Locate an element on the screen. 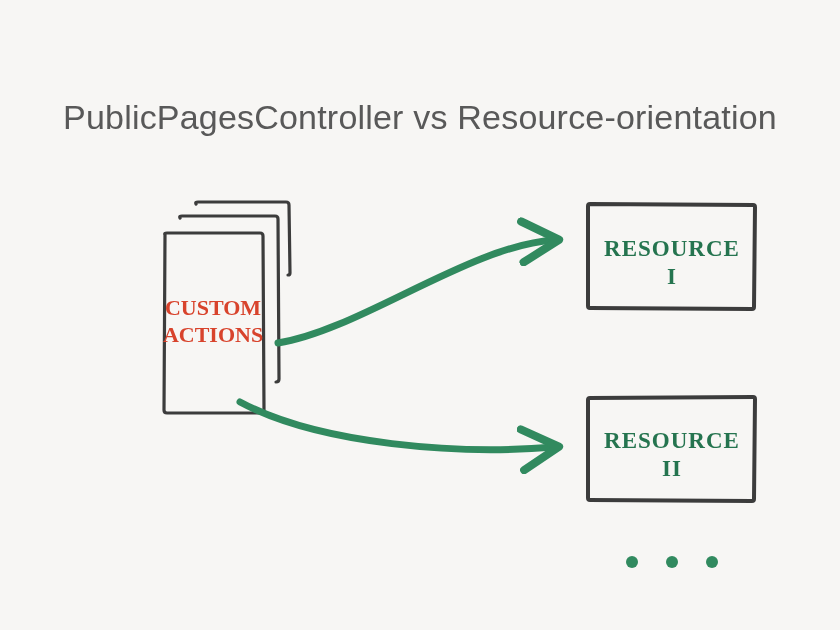  resource-box-2: RESOURCE II is located at coordinates (672, 449).